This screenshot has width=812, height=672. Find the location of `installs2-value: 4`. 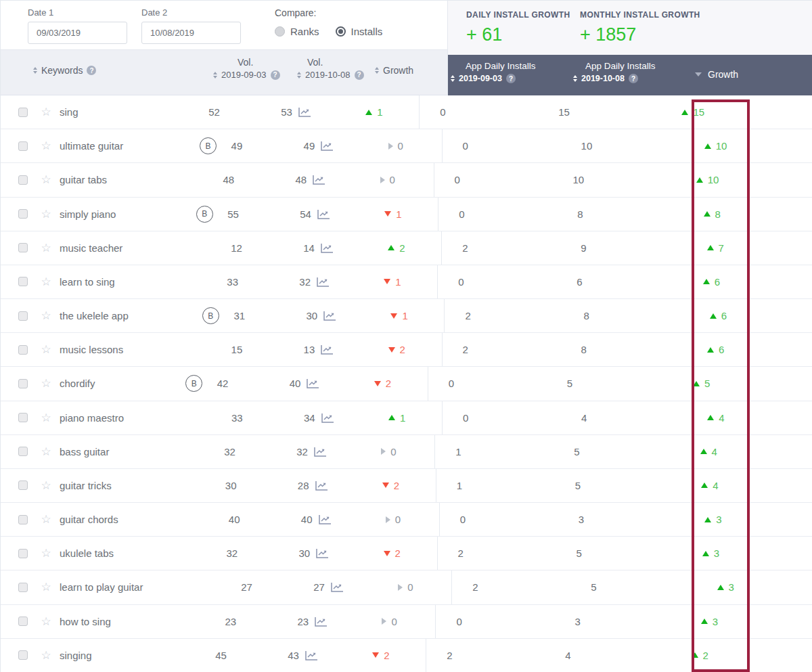

installs2-value: 4 is located at coordinates (568, 655).